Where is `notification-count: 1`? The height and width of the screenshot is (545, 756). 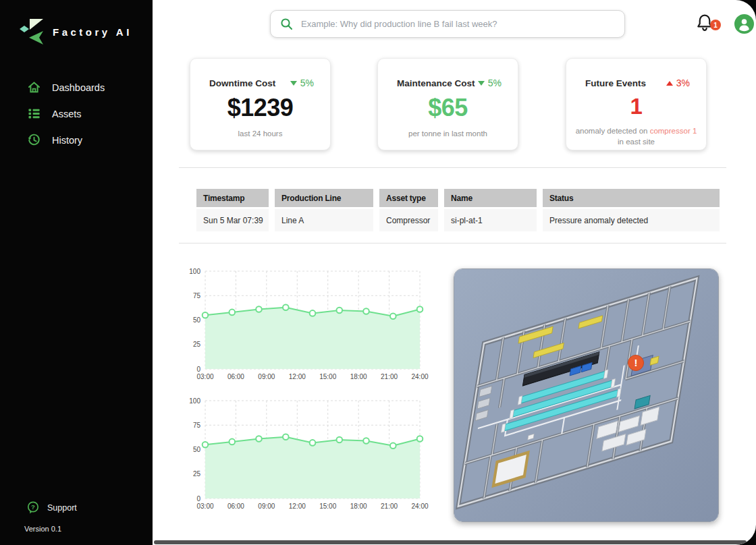
notification-count: 1 is located at coordinates (716, 26).